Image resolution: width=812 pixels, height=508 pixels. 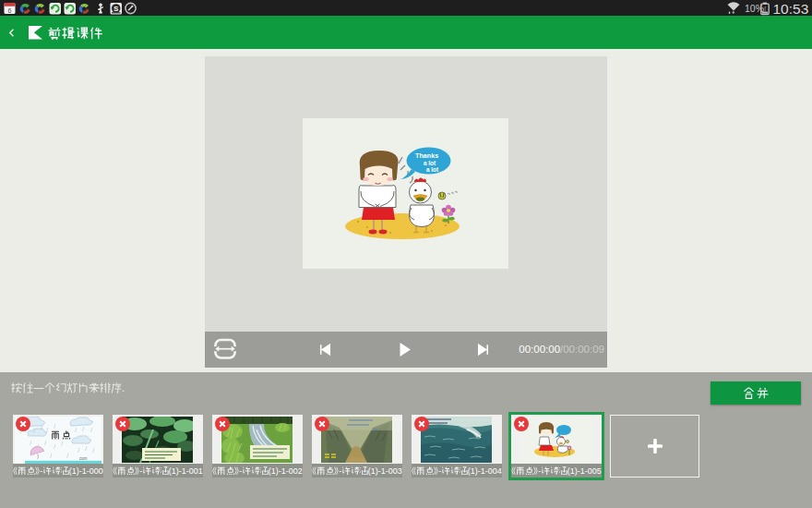 What do you see at coordinates (792, 8) in the screenshot?
I see `svg-text: 10:53` at bounding box center [792, 8].